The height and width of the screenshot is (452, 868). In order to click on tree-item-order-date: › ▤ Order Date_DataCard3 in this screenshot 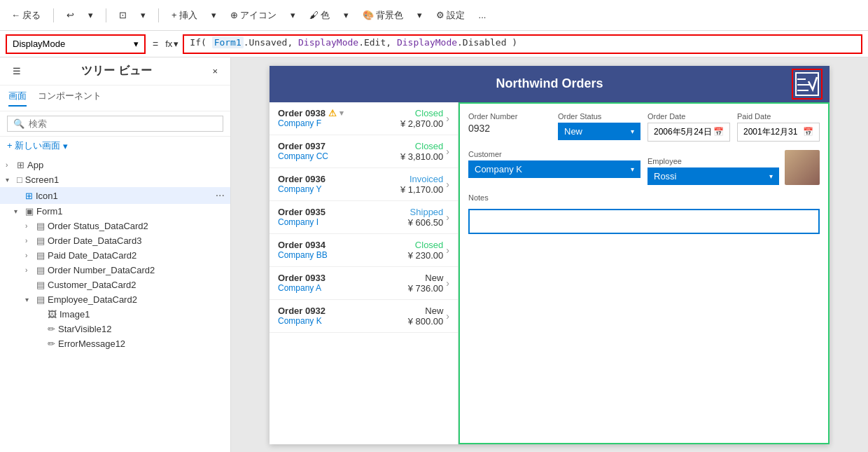, I will do `click(115, 241)`.